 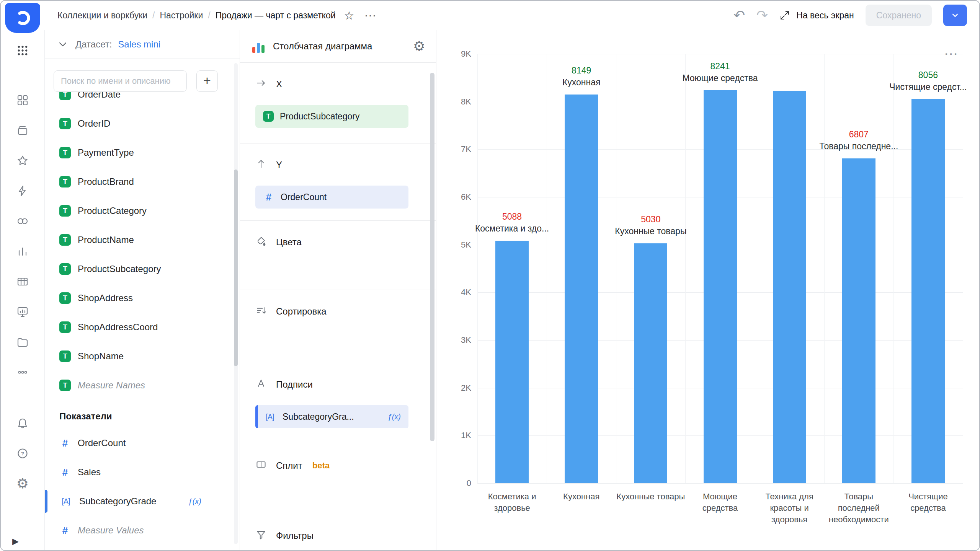 I want to click on x-axis-label: Кухонная, so click(x=581, y=508).